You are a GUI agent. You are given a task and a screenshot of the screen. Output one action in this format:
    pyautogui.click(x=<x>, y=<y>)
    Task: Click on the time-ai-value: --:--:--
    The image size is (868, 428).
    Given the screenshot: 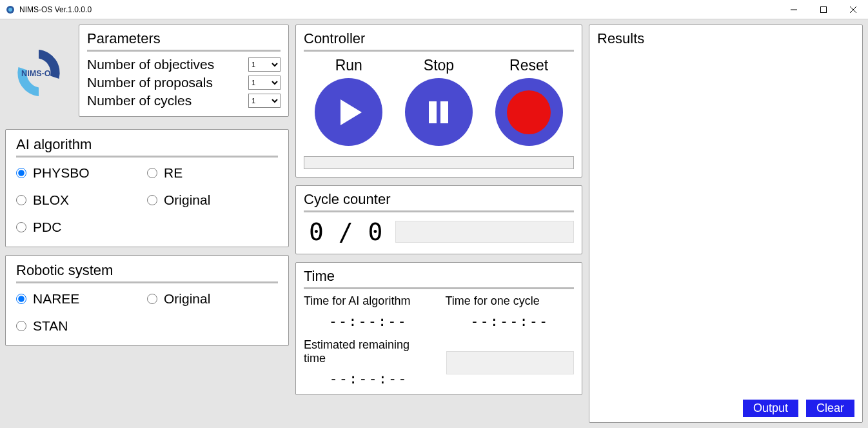 What is the action you would take?
    pyautogui.click(x=368, y=321)
    